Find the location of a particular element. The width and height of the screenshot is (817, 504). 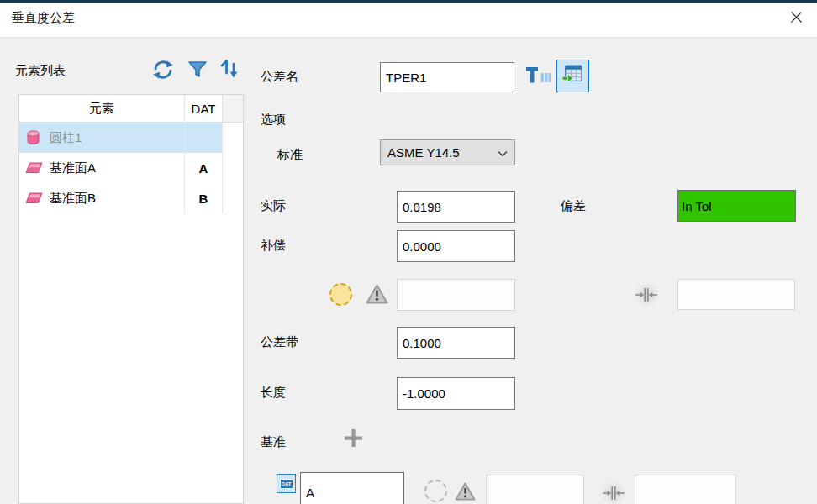

zone-width-icon is located at coordinates (646, 295).